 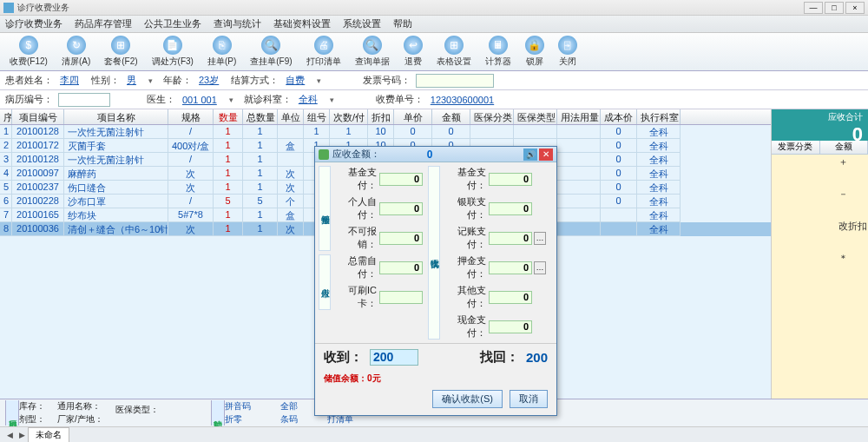 I want to click on dlg-help-icon: 🔊, so click(x=530, y=155).